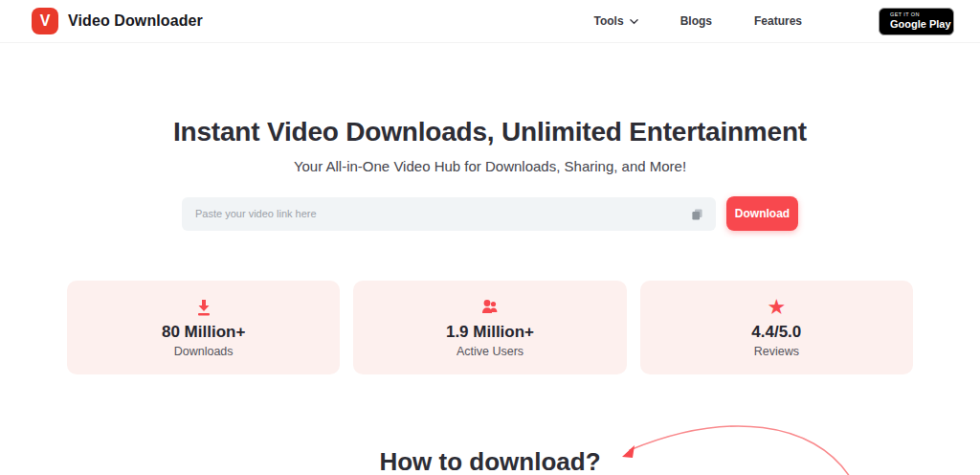 This screenshot has height=475, width=980. Describe the element at coordinates (203, 328) in the screenshot. I see `stat-card-downloads: 80 Million+ Downloads` at that location.